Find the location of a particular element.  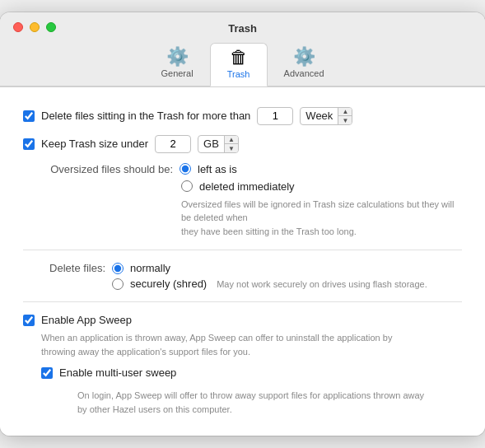

enable-app-sweep-row: Enable App Sweep is located at coordinates (242, 320).